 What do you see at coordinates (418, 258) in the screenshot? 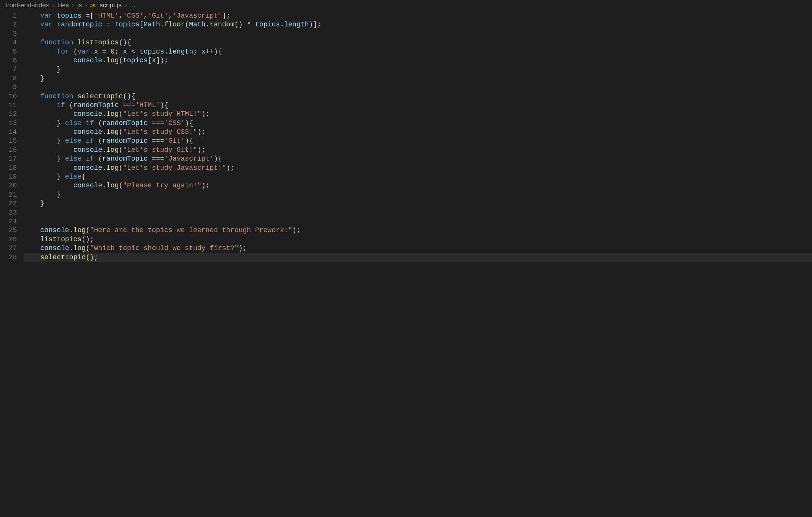
I see `code-line: selectTopic();` at bounding box center [418, 258].